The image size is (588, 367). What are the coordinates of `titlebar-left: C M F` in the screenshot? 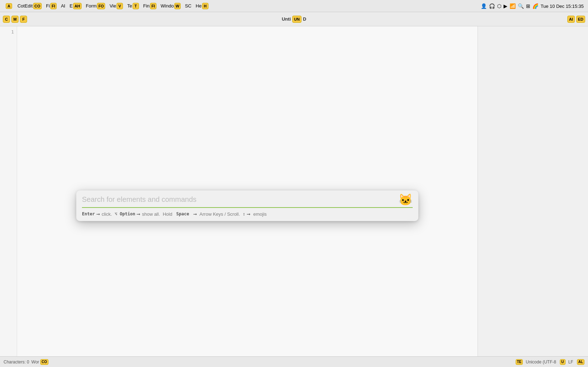 It's located at (15, 19).